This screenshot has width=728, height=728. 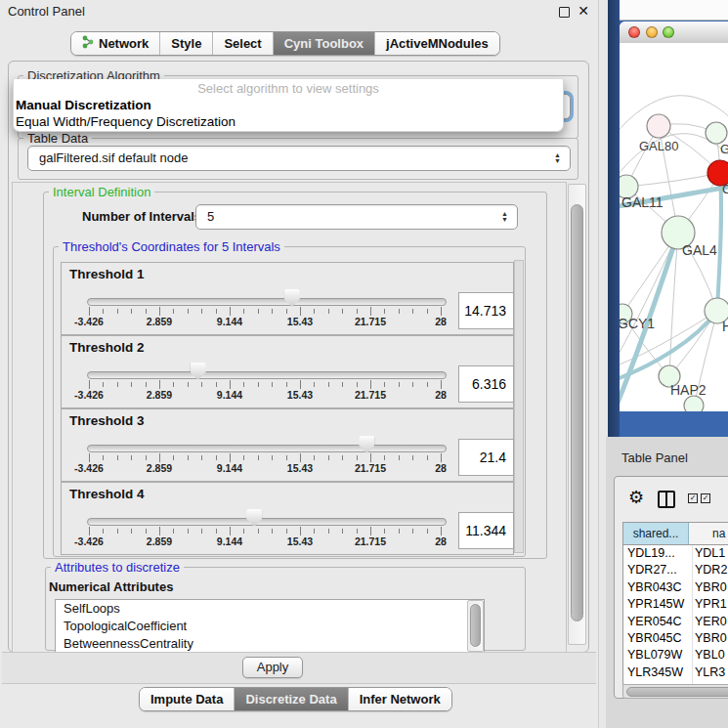 I want to click on table-row: YLR345WYLR3, so click(x=676, y=672).